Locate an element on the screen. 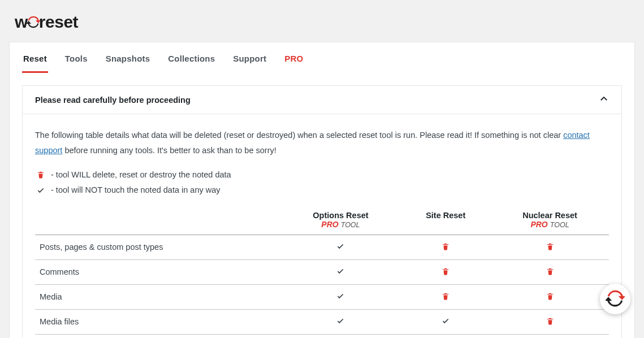 The image size is (644, 338). column-header: Options ResetPRO TOOL is located at coordinates (341, 219).